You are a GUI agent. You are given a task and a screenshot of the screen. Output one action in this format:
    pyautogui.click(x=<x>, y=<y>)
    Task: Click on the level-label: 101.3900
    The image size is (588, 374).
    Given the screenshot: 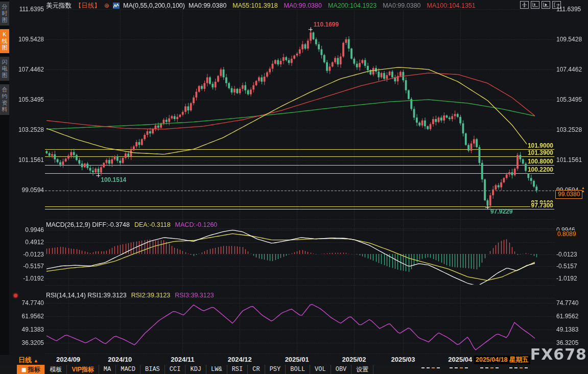 What is the action you would take?
    pyautogui.click(x=540, y=153)
    